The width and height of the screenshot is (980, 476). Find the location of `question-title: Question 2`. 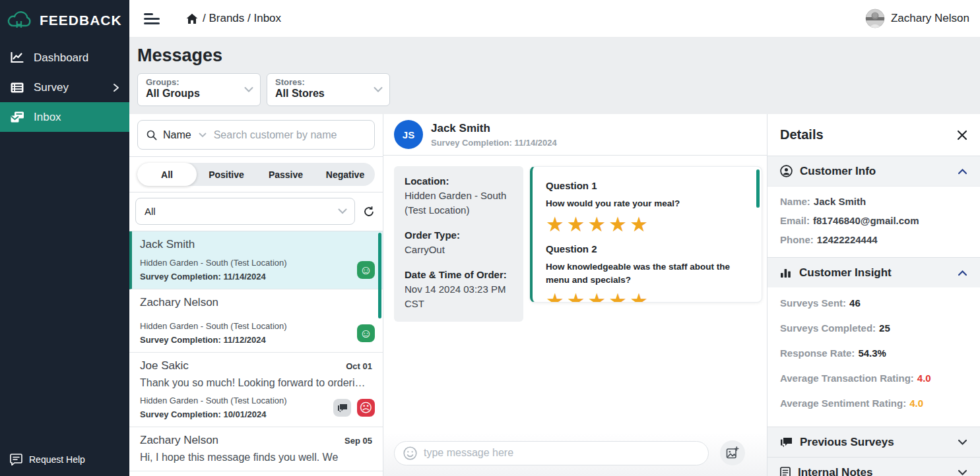

question-title: Question 2 is located at coordinates (647, 249).